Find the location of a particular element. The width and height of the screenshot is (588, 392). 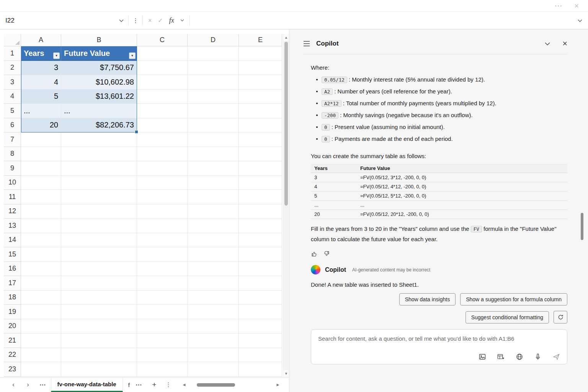

cell-E4 is located at coordinates (260, 97).